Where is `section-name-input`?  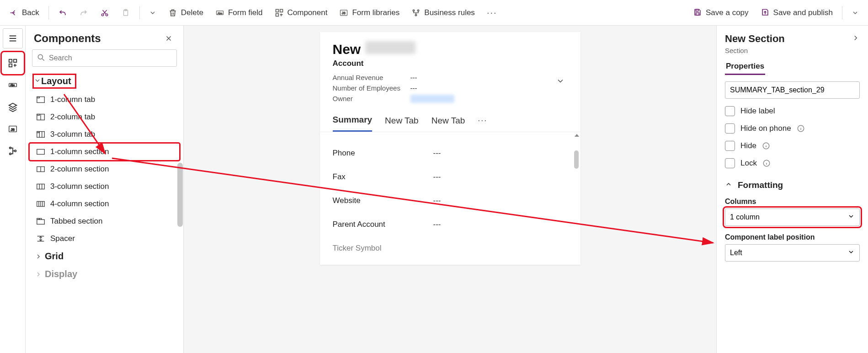 section-name-input is located at coordinates (793, 90).